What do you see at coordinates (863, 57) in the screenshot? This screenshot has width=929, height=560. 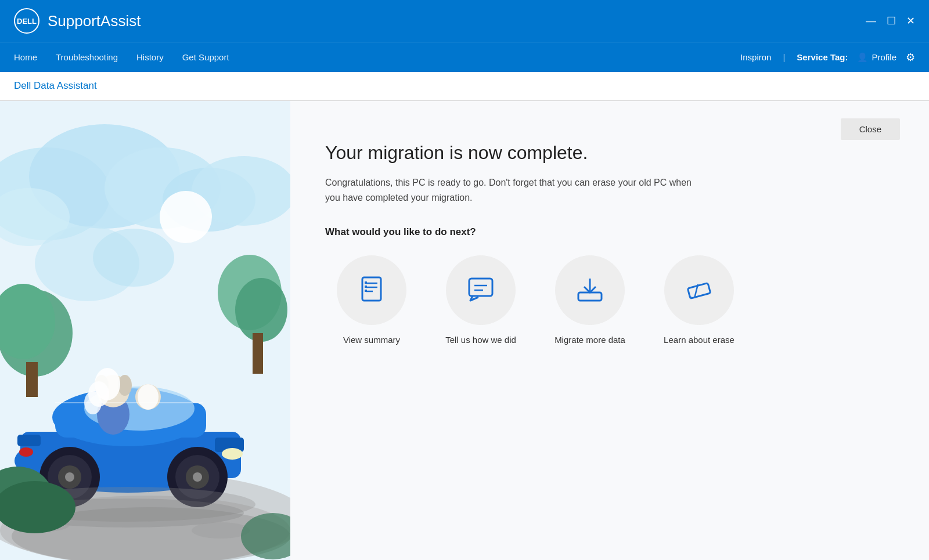 I see `profile-icon: 👤` at bounding box center [863, 57].